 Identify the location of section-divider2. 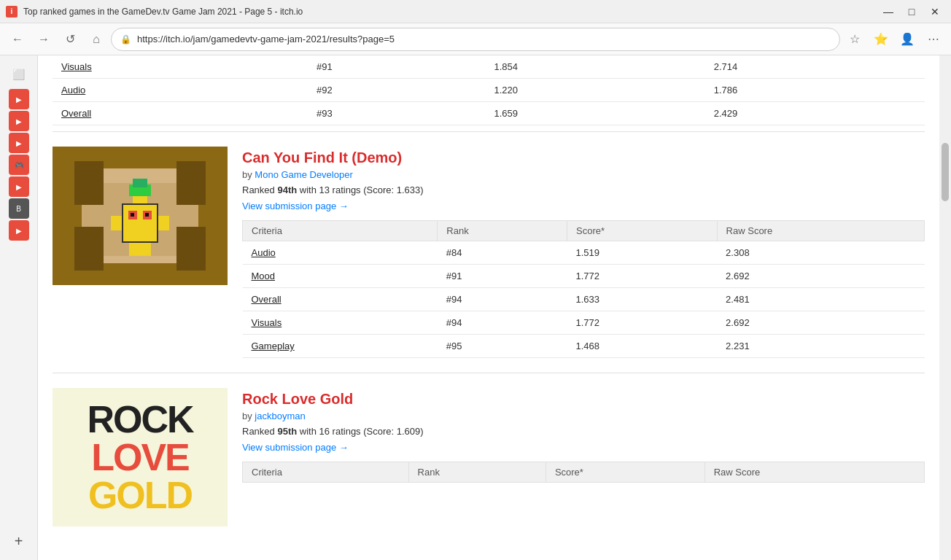
(489, 373).